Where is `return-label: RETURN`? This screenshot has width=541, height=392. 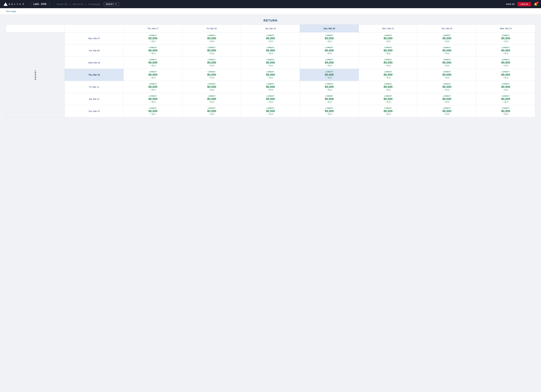
return-label: RETURN is located at coordinates (270, 21).